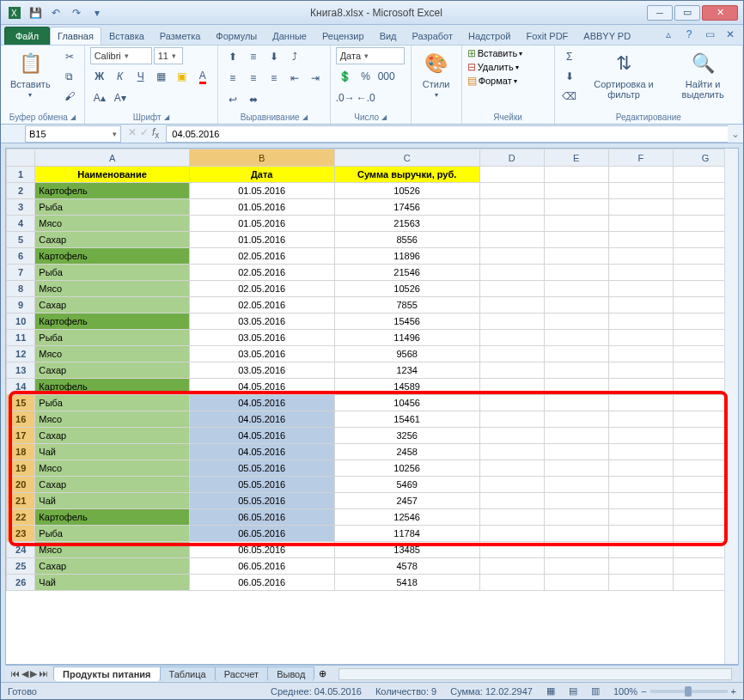  Describe the element at coordinates (25, 673) in the screenshot. I see `sheet-nav-prev-icon: ◀` at that location.